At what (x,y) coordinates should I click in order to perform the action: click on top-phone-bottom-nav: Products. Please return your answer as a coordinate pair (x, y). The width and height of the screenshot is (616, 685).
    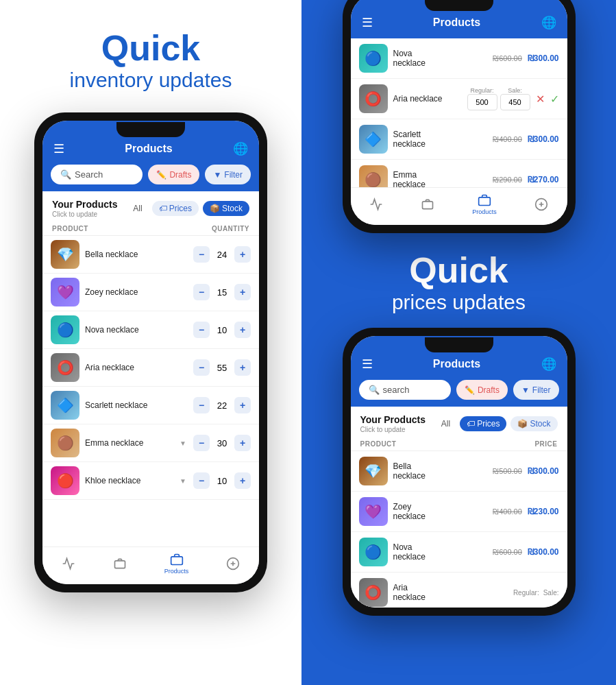
    Looking at the image, I should click on (459, 206).